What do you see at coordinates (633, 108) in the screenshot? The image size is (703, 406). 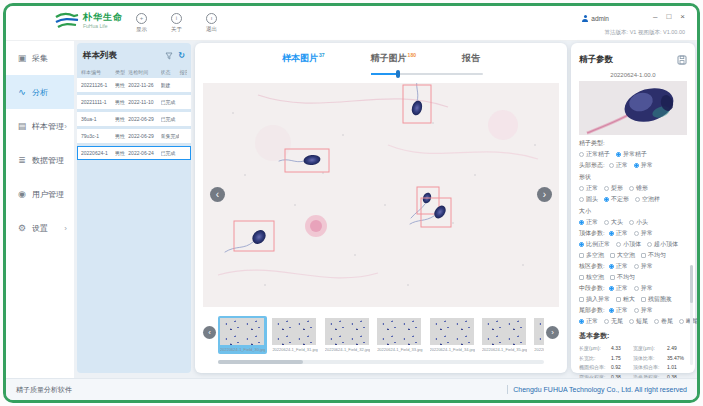 I see `sperm-closeup-image` at bounding box center [633, 108].